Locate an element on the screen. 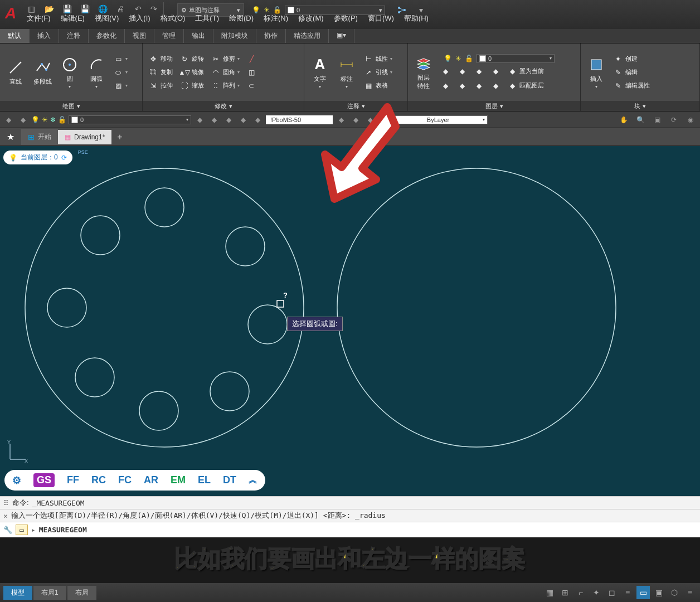 This screenshot has height=602, width=700. menu-file: 文件(F) is located at coordinates (39, 18).